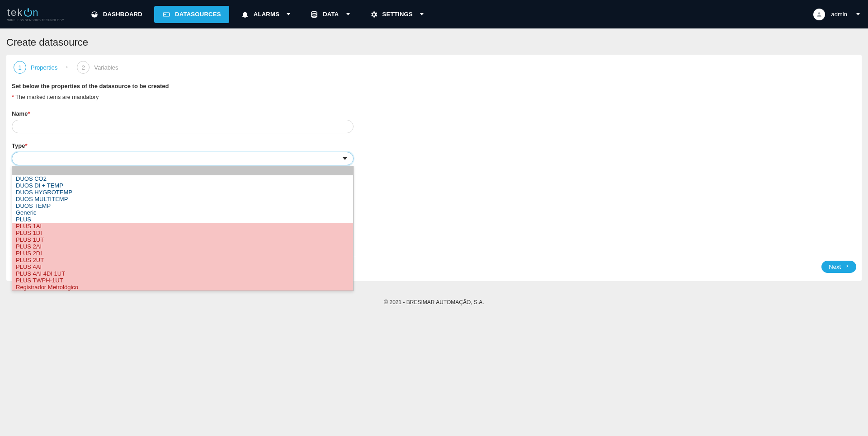 Image resolution: width=868 pixels, height=436 pixels. Describe the element at coordinates (183, 185) in the screenshot. I see `type-option: DUOS DI + TEMP` at that location.